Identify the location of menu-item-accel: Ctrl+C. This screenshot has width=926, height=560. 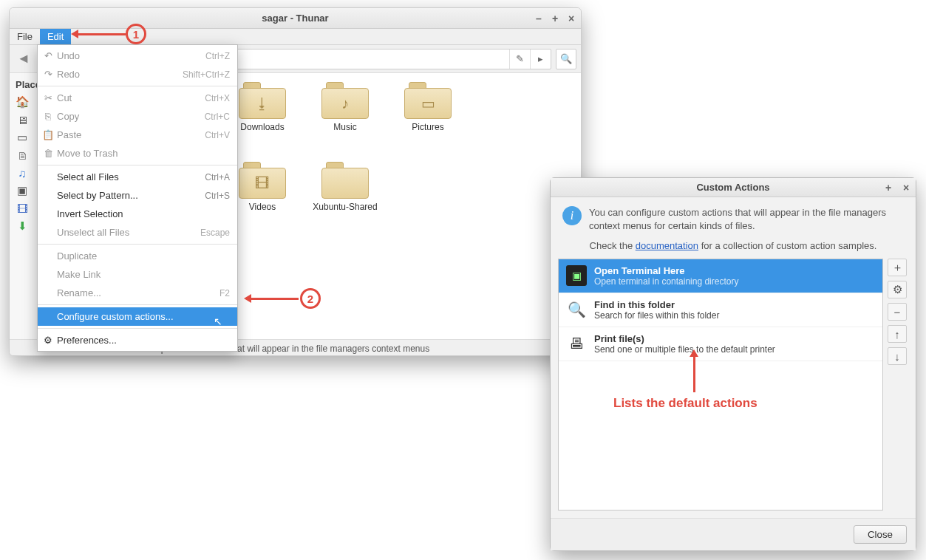
(217, 117).